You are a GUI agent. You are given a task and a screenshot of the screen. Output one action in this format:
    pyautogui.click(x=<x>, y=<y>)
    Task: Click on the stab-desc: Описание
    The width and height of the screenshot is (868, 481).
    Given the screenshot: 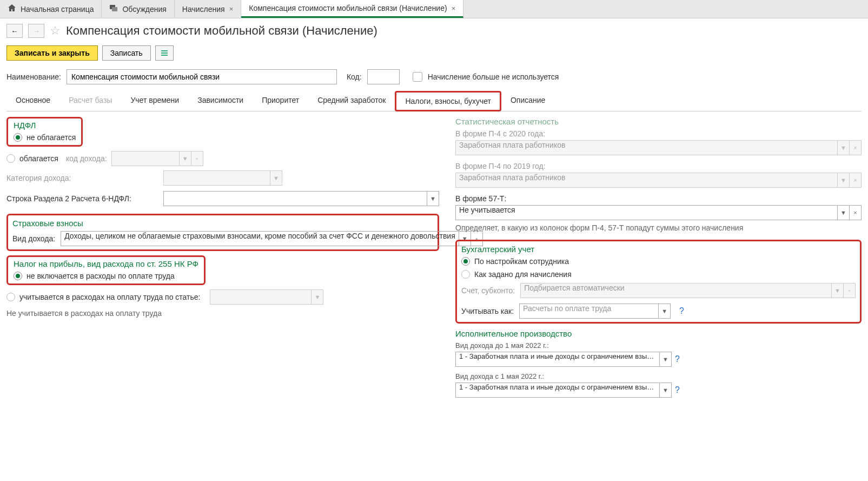 What is the action you would take?
    pyautogui.click(x=528, y=101)
    